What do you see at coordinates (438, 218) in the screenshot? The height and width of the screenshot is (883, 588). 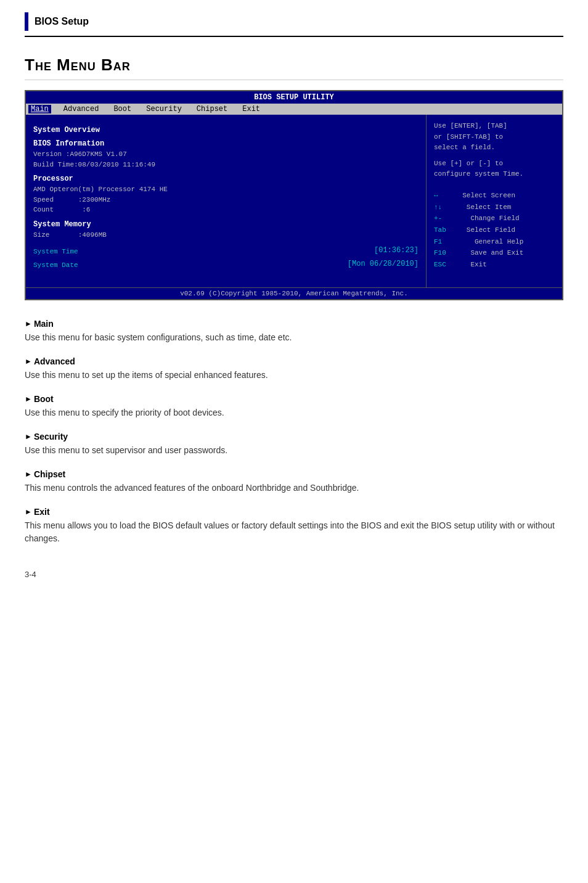 I see `bios-key-pm-key: +-` at bounding box center [438, 218].